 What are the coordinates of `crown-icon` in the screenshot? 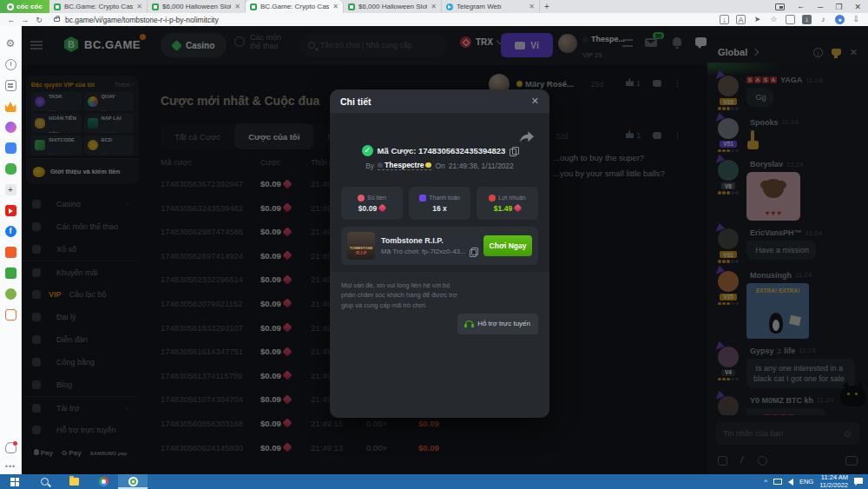 It's located at (10, 106).